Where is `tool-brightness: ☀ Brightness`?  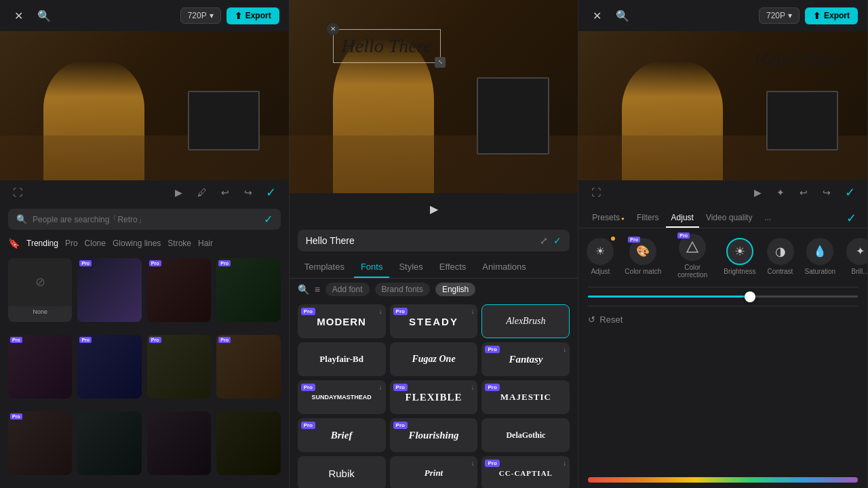
tool-brightness: ☀ Brightness is located at coordinates (739, 256).